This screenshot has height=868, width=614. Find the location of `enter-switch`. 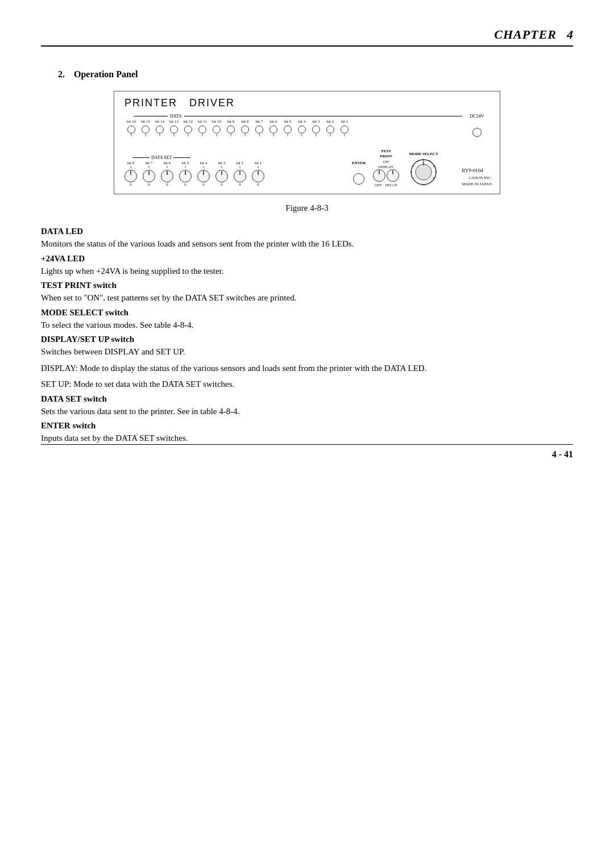

enter-switch is located at coordinates (359, 179).